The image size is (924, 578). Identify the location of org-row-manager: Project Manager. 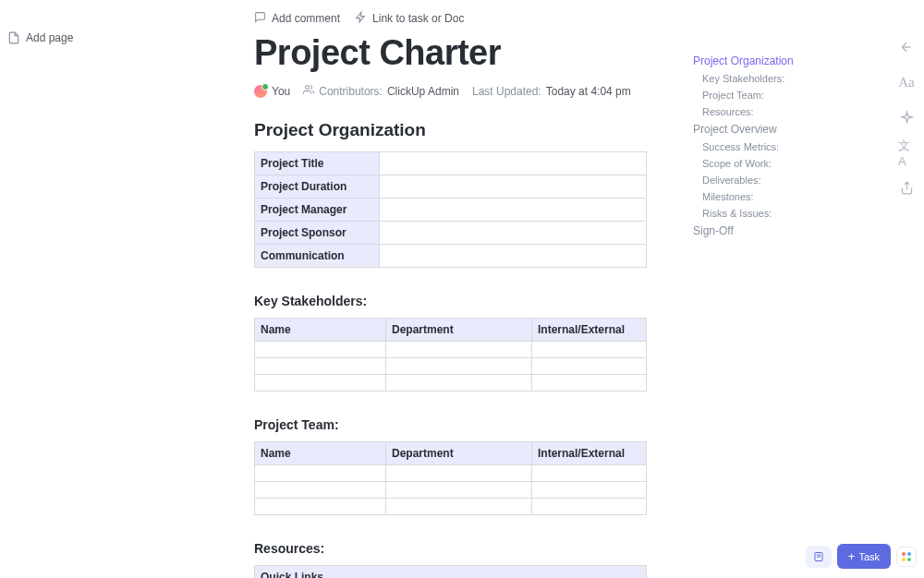
(318, 211).